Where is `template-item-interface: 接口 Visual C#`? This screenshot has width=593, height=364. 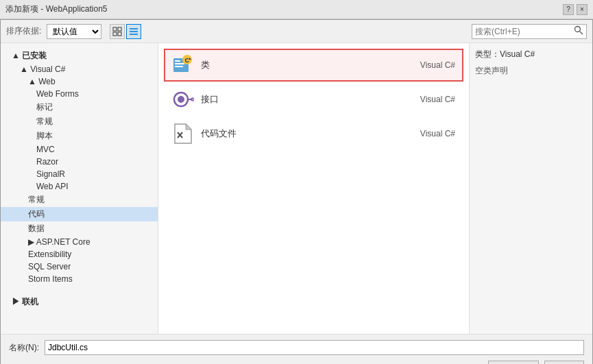 template-item-interface: 接口 Visual C# is located at coordinates (314, 99).